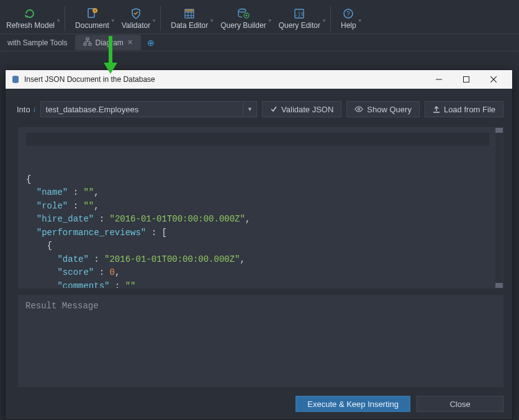 This screenshot has height=420, width=519. Describe the element at coordinates (299, 25) in the screenshot. I see `tool-label: Query Editor` at that location.